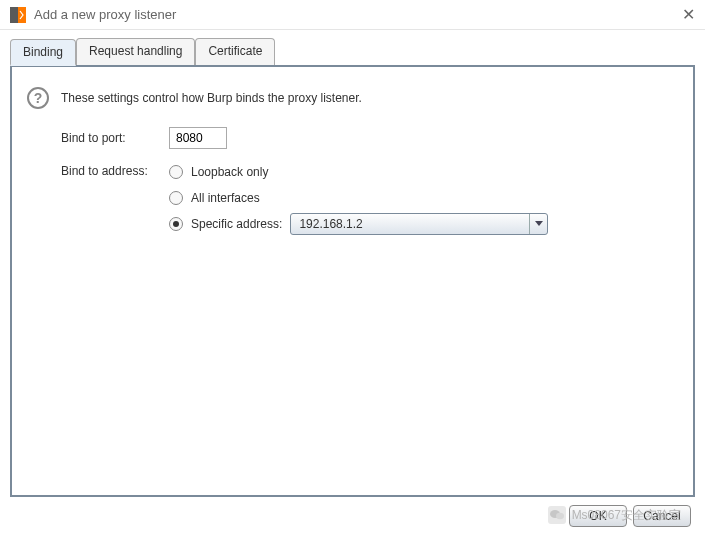  I want to click on app-icon, so click(18, 15).